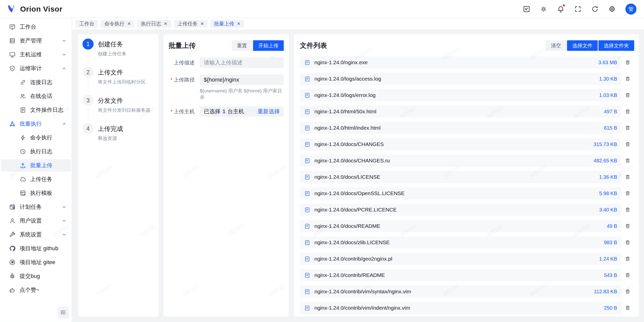  What do you see at coordinates (242, 112) in the screenshot?
I see `selected-hosts-box: 已选择1台主机 重新选择` at bounding box center [242, 112].